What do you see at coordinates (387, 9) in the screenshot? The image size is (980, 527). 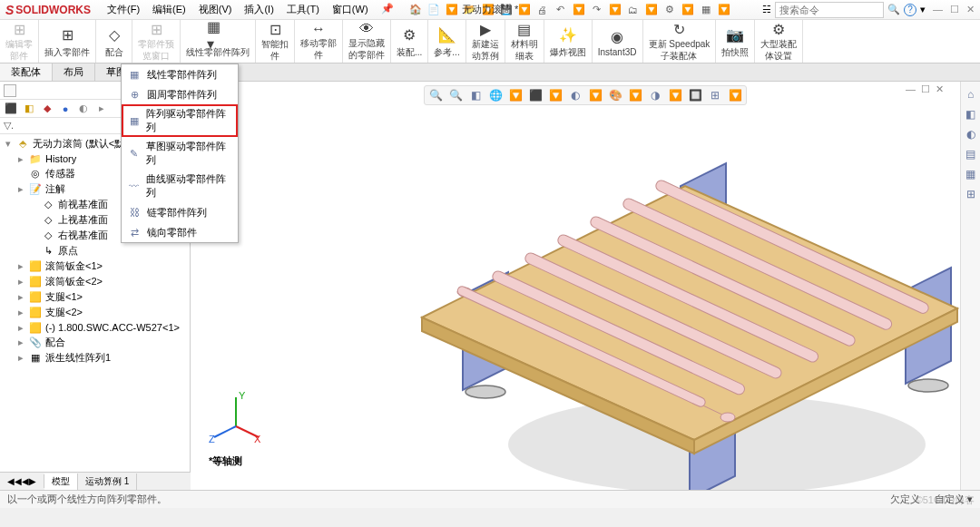 I see `menu-pin-icon: 📌` at bounding box center [387, 9].